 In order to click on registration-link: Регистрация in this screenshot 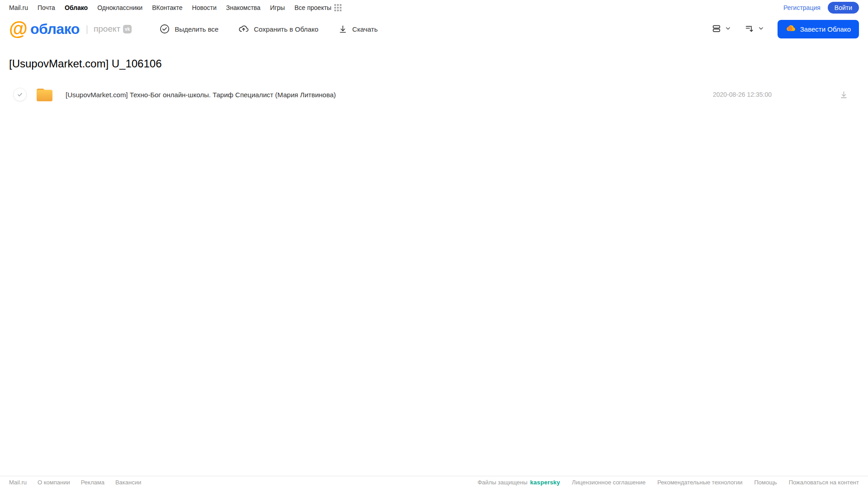, I will do `click(802, 8)`.